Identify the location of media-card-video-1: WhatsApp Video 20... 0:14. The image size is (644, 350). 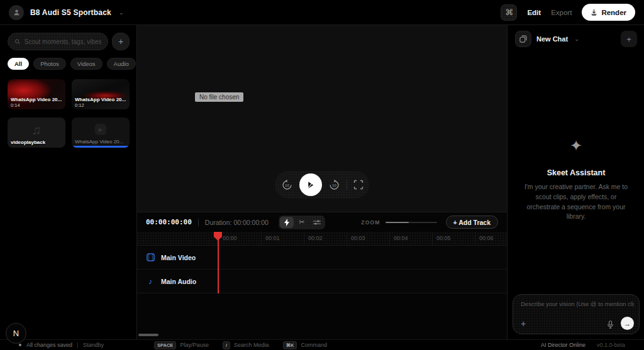
(36, 94).